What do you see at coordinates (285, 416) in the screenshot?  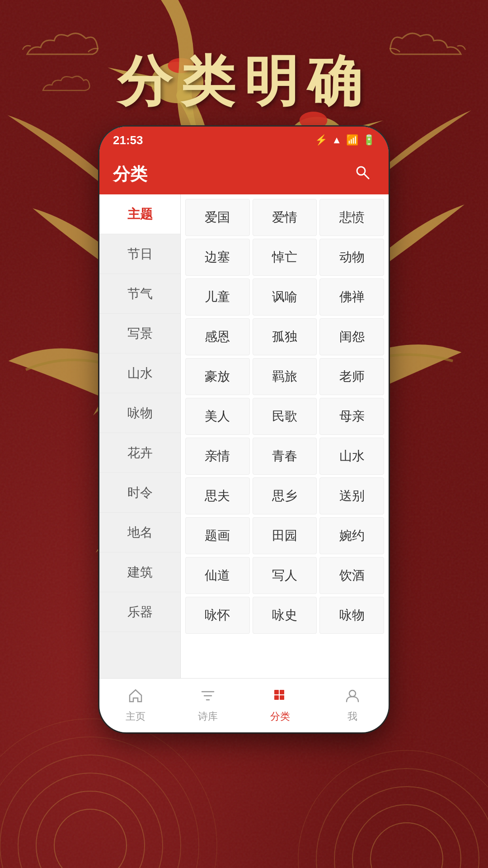 I see `grid-cell-民歌: 民歌` at bounding box center [285, 416].